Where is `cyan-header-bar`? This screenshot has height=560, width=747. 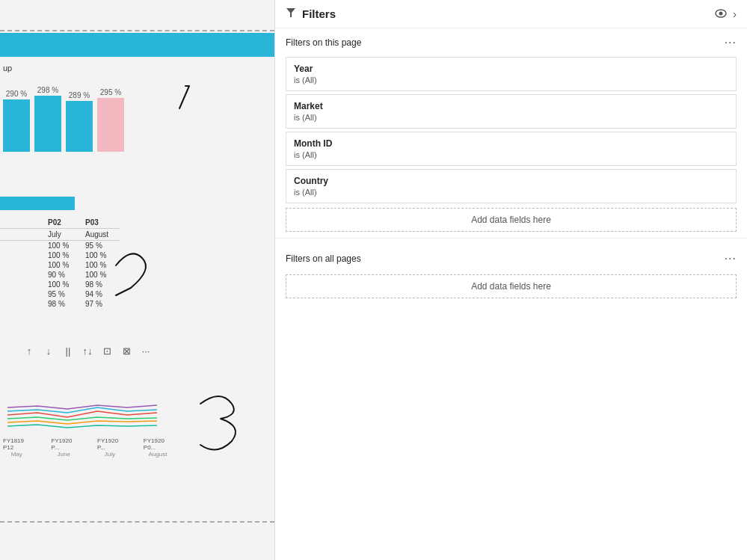
cyan-header-bar is located at coordinates (138, 45).